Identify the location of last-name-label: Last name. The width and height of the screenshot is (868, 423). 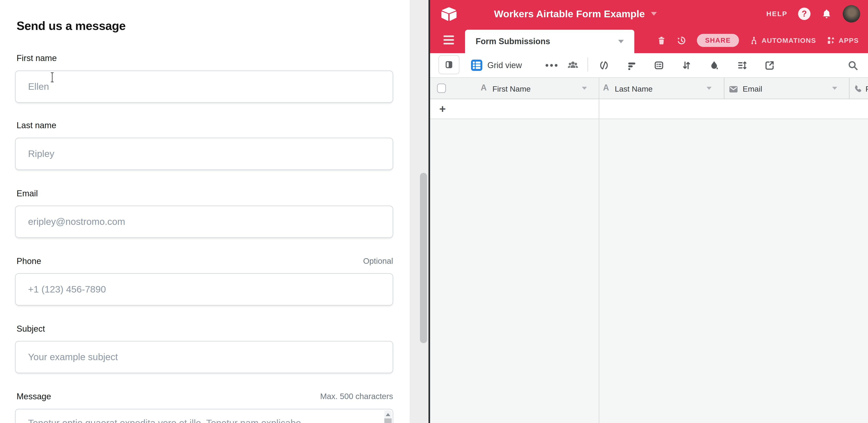
(36, 125).